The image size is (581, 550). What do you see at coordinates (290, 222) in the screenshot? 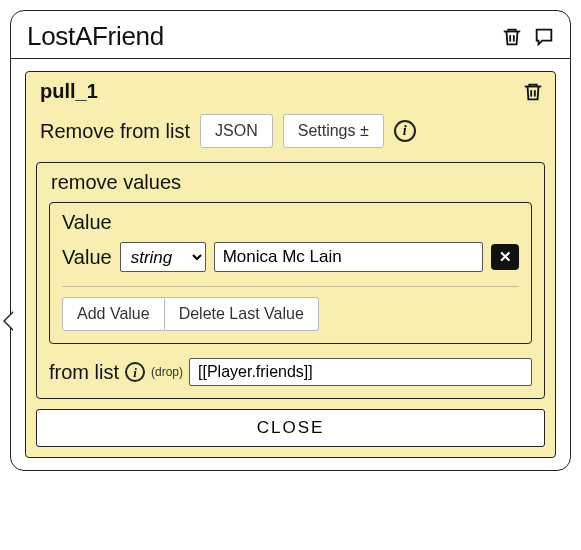
I see `value-box-title: Value` at bounding box center [290, 222].